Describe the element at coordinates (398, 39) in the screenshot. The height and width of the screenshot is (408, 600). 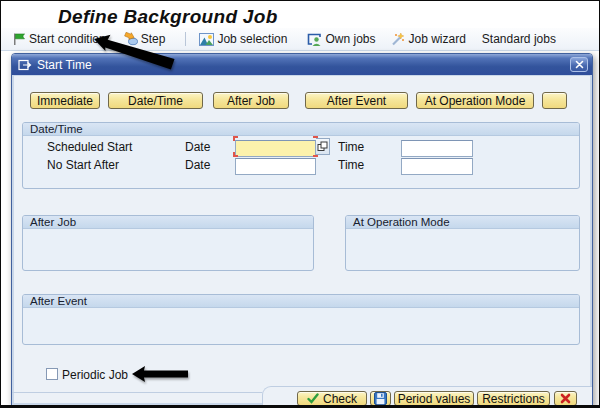
I see `job-wizard-icon` at that location.